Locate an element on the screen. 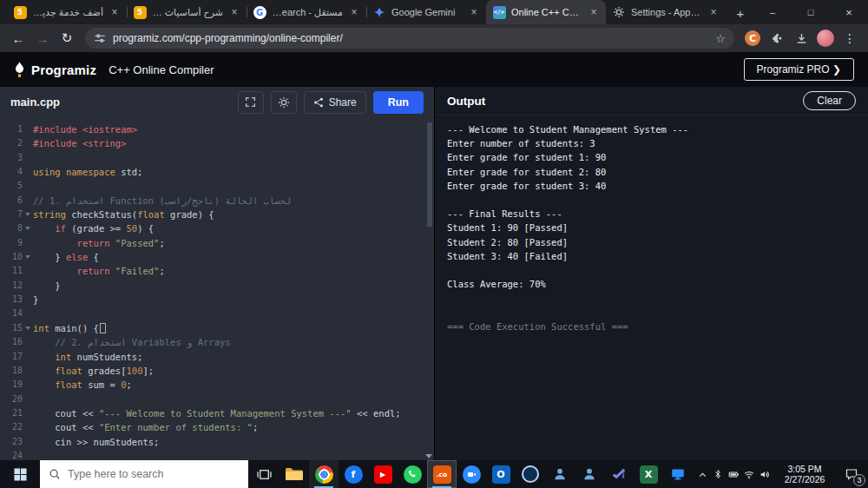 The image size is (868, 488). run-button: Run is located at coordinates (398, 102).